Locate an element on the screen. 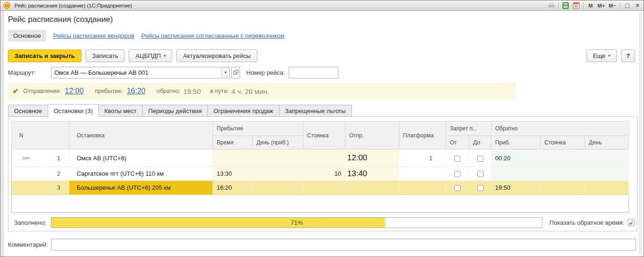 The height and width of the screenshot is (257, 644). stay-cell: 10 is located at coordinates (324, 174).